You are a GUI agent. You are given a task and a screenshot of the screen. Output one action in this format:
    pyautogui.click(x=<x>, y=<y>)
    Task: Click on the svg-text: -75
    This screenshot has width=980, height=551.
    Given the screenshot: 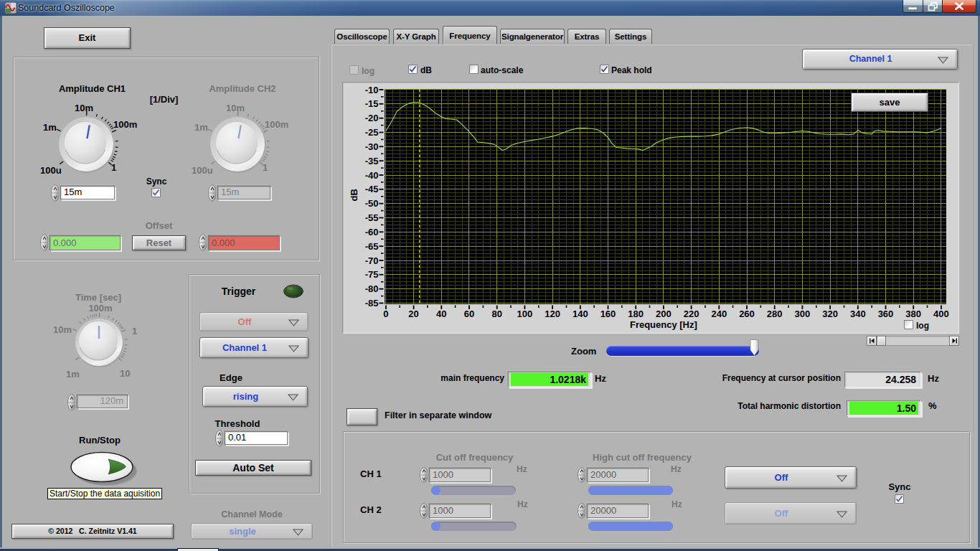 What is the action you would take?
    pyautogui.click(x=372, y=274)
    